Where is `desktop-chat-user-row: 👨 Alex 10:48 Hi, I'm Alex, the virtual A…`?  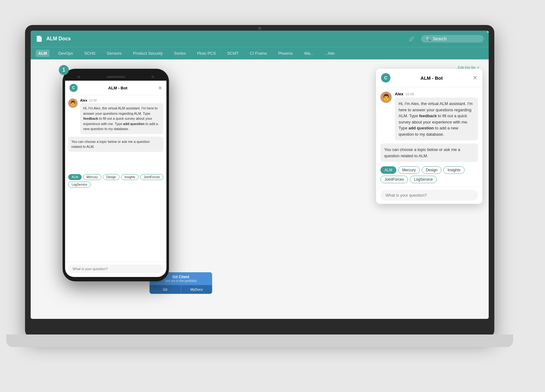 desktop-chat-user-row: 👨 Alex 10:48 Hi, I'm Alex, the virtual A… is located at coordinates (429, 116).